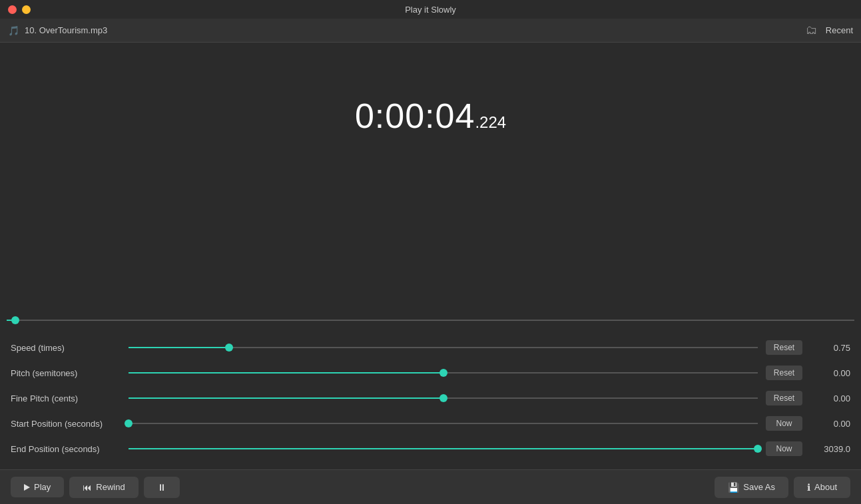 The height and width of the screenshot is (504, 861). Describe the element at coordinates (839, 31) in the screenshot. I see `recent-button: Recent` at that location.